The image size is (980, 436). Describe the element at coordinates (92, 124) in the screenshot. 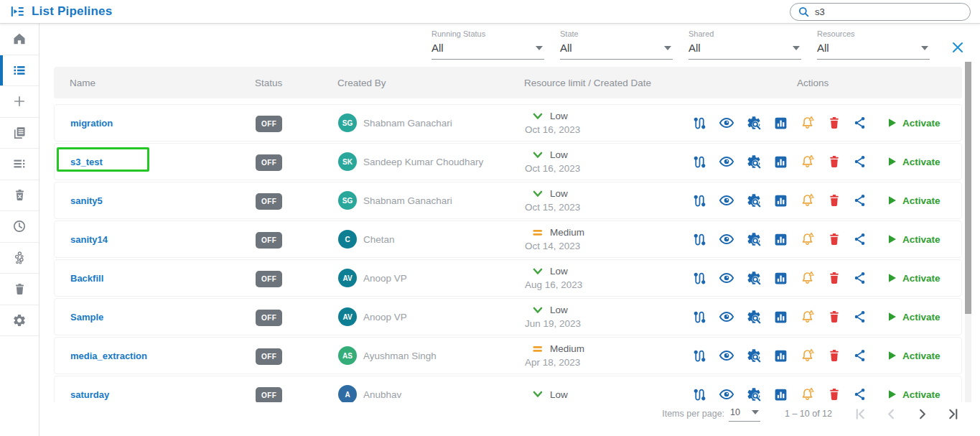

I see `pipeline-name-link: migration` at that location.